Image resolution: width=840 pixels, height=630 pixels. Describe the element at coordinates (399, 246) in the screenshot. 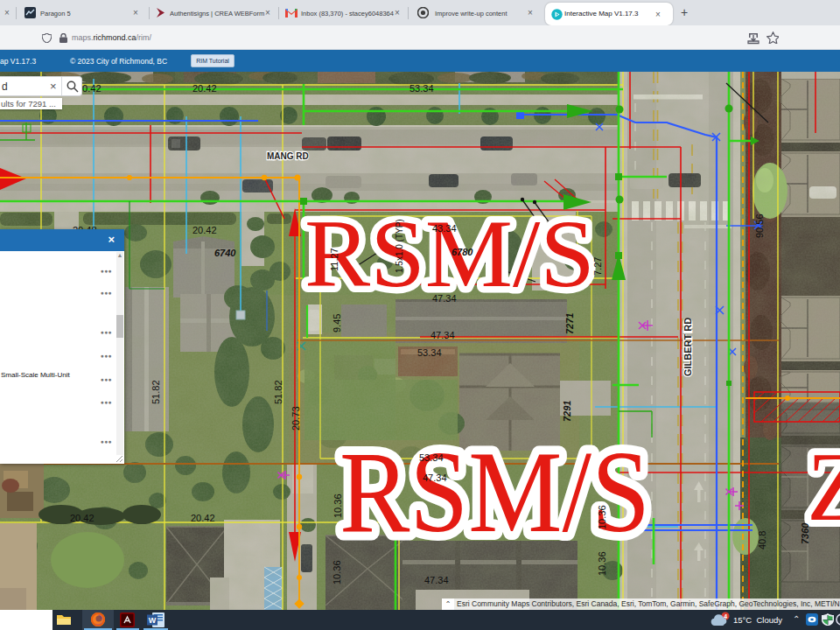

I see `svg-text: 1.5x1.0 (TYP)` at that location.